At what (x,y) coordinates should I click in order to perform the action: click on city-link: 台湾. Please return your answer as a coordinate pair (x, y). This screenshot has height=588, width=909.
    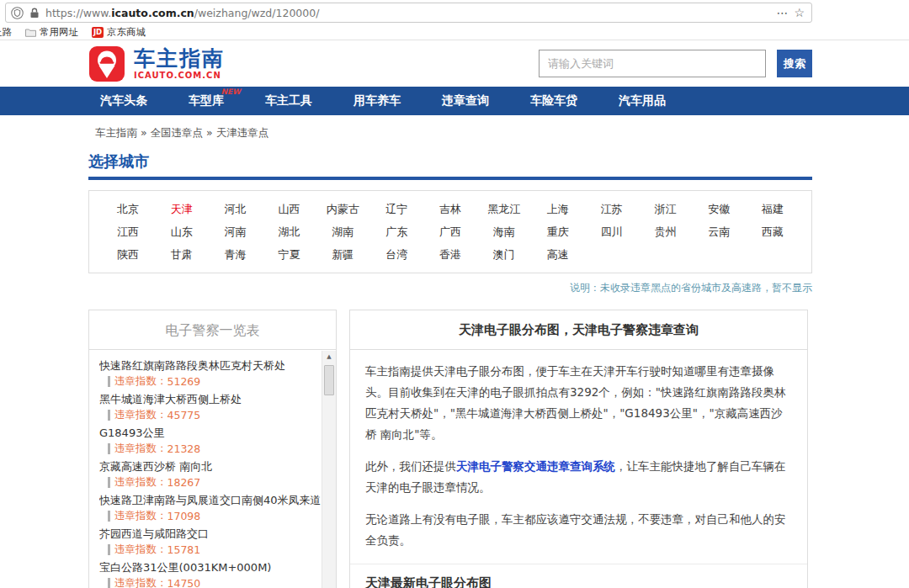
    Looking at the image, I should click on (396, 255).